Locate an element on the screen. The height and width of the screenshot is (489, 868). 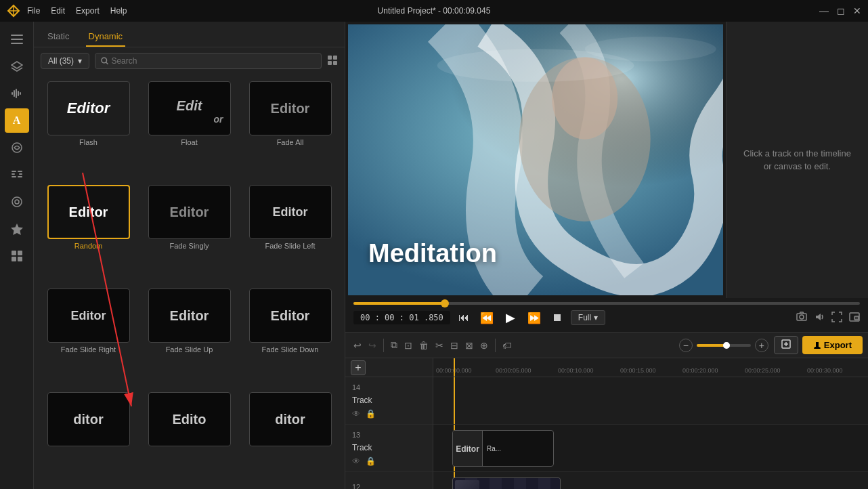
copy-button: ⧉ is located at coordinates (394, 345).